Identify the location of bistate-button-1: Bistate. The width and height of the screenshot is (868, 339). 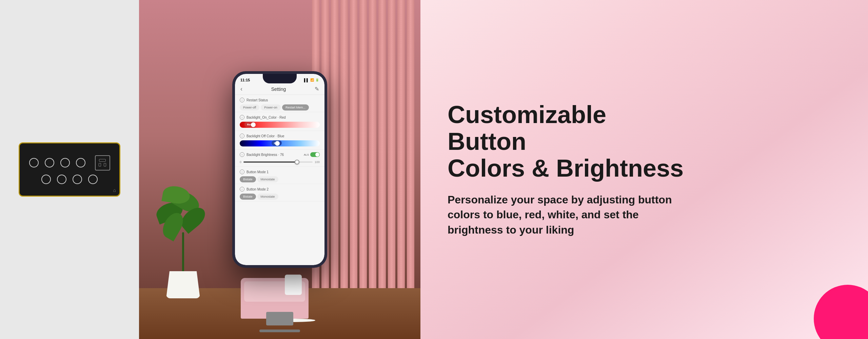
(248, 179).